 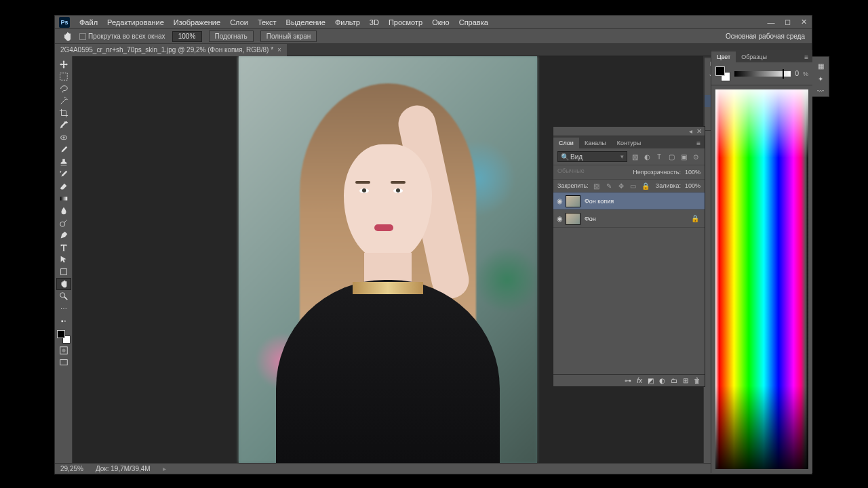 I want to click on fg-chip, so click(x=720, y=71).